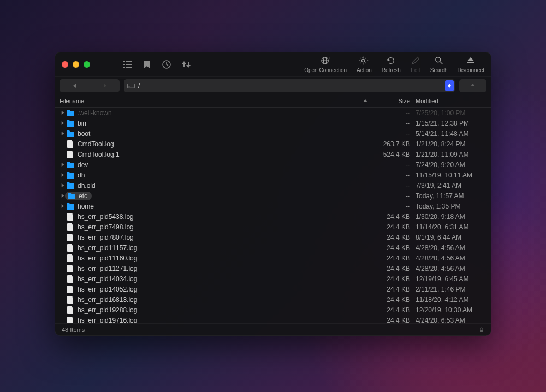 This screenshot has width=546, height=392. Describe the element at coordinates (273, 112) in the screenshot. I see `file-row: .well-known--7/25/20, 1:00 PM` at that location.